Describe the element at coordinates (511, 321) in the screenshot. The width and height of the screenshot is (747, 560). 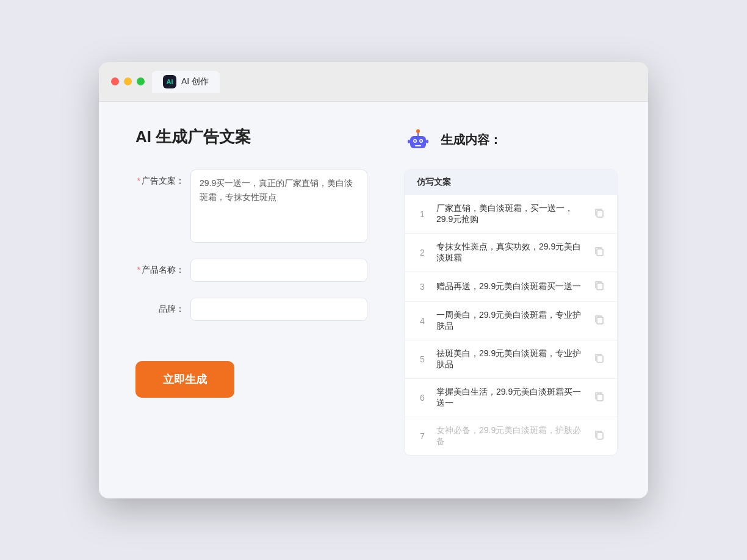
I see `row-text: 一周美白，29.9元美白淡斑霜，专业护肤品` at that location.